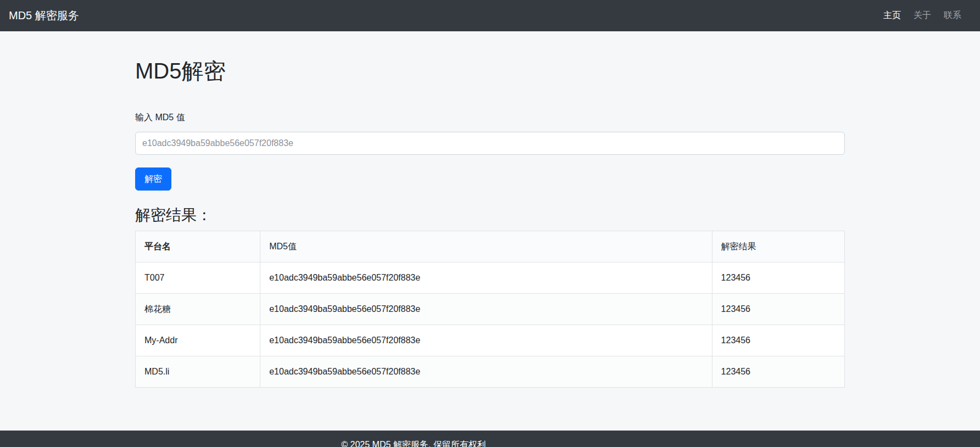 This screenshot has width=980, height=447. Describe the element at coordinates (414, 443) in the screenshot. I see `footer-inner: © 2025 MD5 解密服务, 保留所有权利` at that location.